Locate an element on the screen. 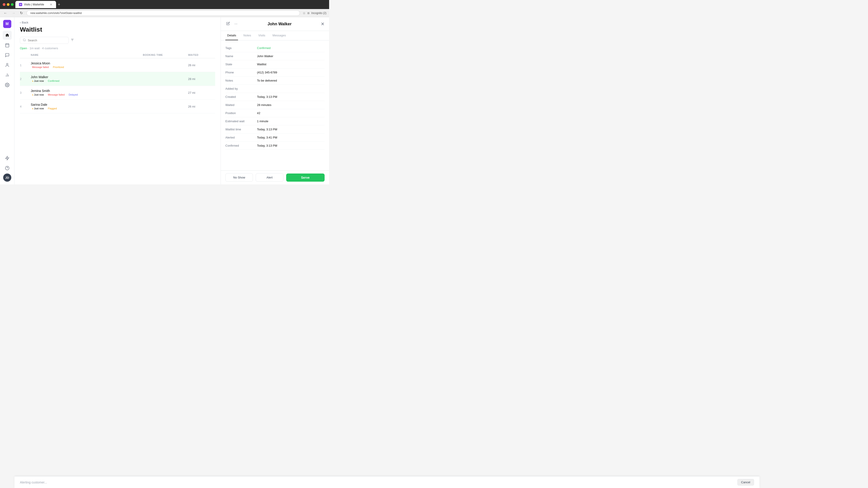 This screenshot has width=868, height=488. row-info: Jemina Smith Just now Message failed Del… is located at coordinates (87, 93).